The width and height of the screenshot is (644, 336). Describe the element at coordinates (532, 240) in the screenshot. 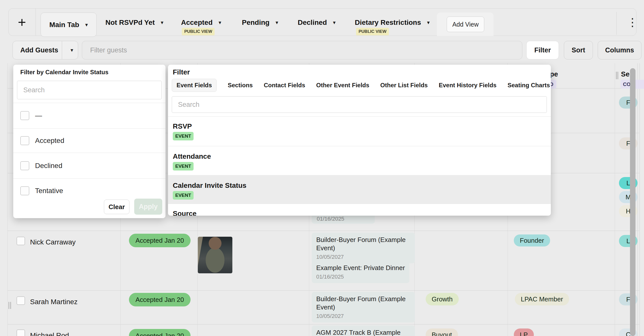

I see `tag-pill: Founder` at that location.